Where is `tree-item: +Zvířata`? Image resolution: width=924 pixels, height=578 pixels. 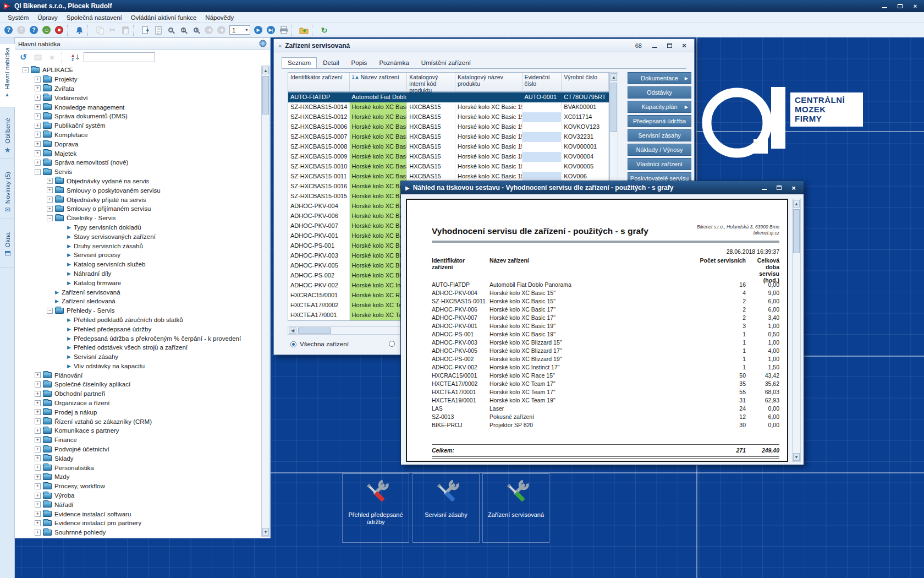
tree-item: +Zvířata is located at coordinates (138, 89).